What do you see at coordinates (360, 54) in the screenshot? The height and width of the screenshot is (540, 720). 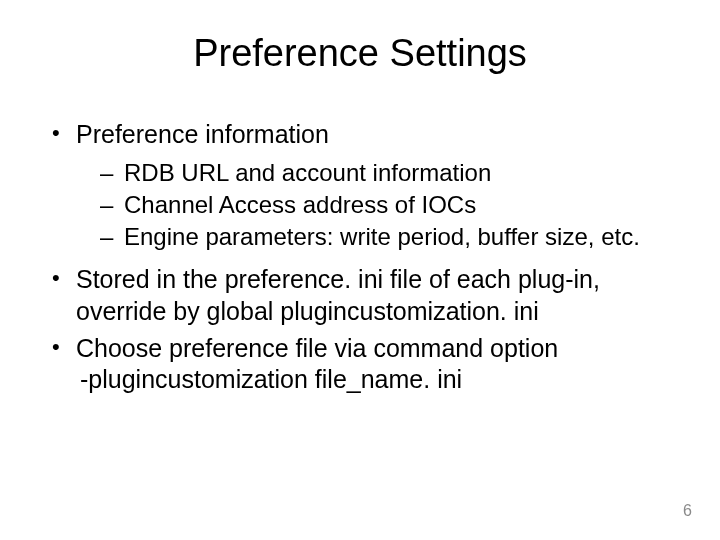 I see `slide-title: Preference Settings` at bounding box center [360, 54].